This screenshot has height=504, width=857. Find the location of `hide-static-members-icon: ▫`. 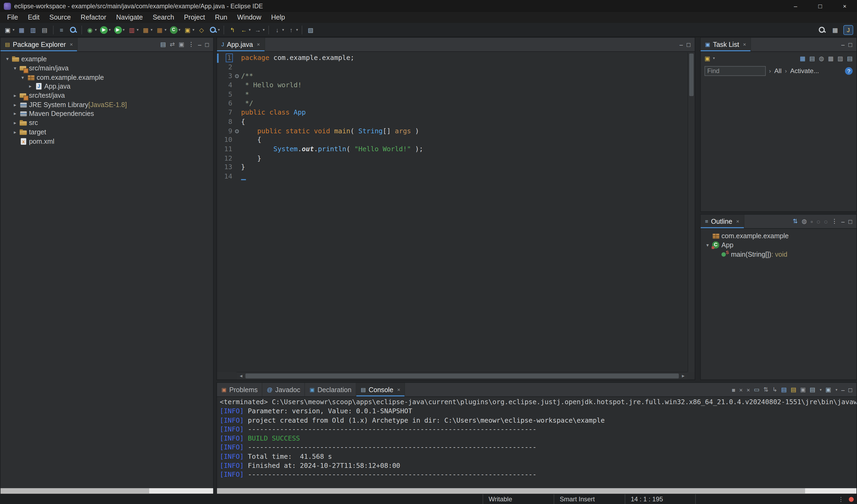

hide-static-members-icon: ▫ is located at coordinates (812, 222).